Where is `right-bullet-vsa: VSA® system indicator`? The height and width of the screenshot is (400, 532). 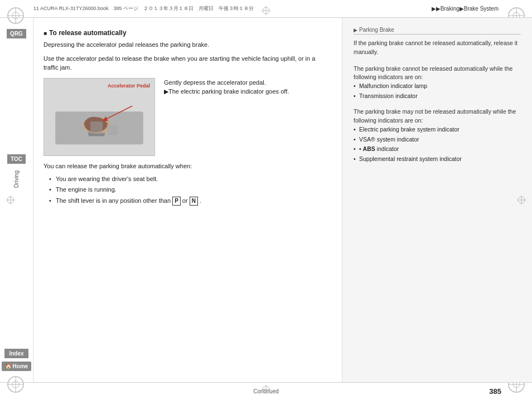 right-bullet-vsa: VSA® system indicator is located at coordinates (437, 139).